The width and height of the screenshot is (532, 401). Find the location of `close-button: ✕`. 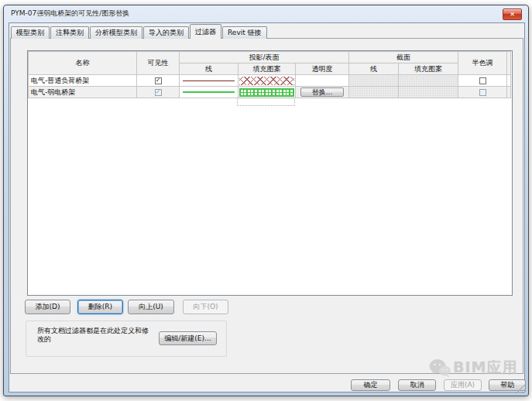

close-button: ✕ is located at coordinates (513, 14).